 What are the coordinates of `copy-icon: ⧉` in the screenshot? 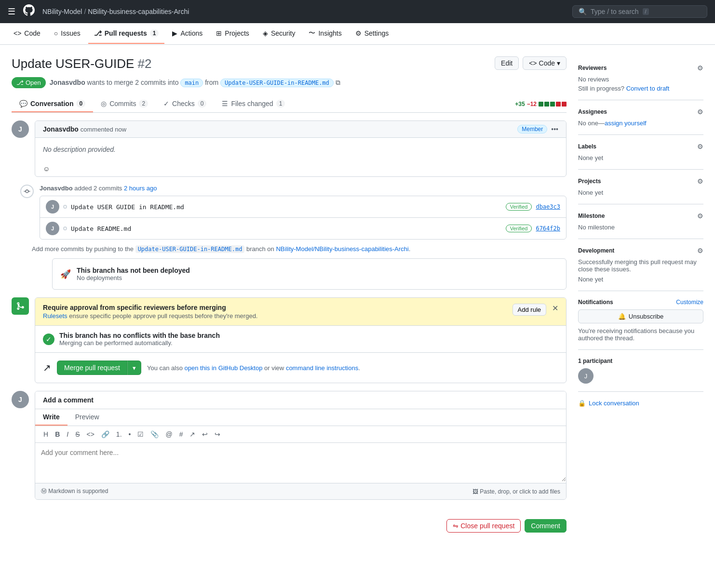 It's located at (338, 82).